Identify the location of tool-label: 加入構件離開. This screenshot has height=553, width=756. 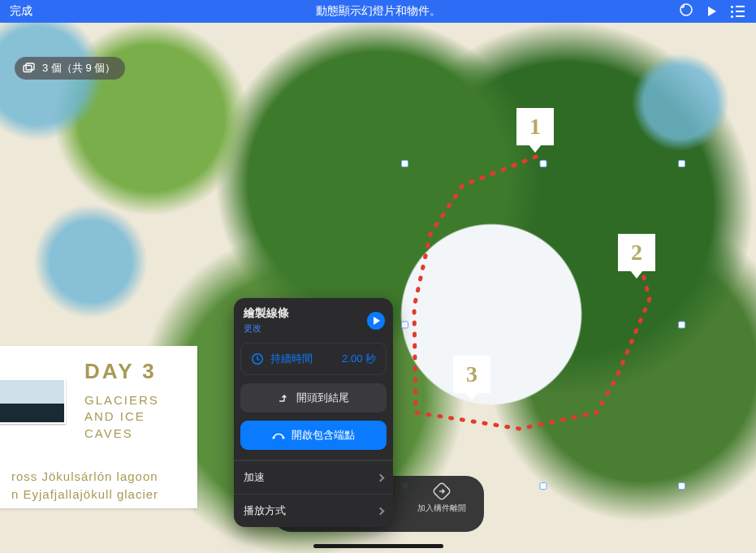
(442, 508).